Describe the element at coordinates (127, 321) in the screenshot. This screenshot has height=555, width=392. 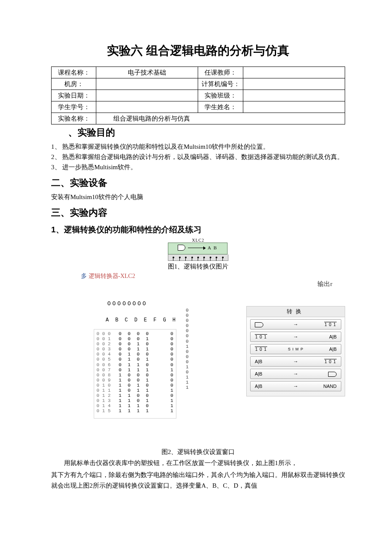
I see `truth-header-abc: A B C D E F G H` at that location.